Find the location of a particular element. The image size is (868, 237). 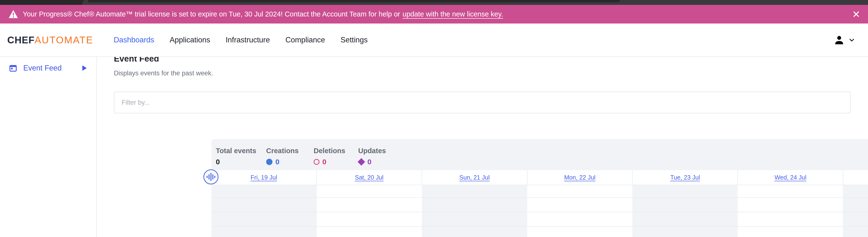

day-header-cell: Mon, 22 Jul is located at coordinates (580, 177).